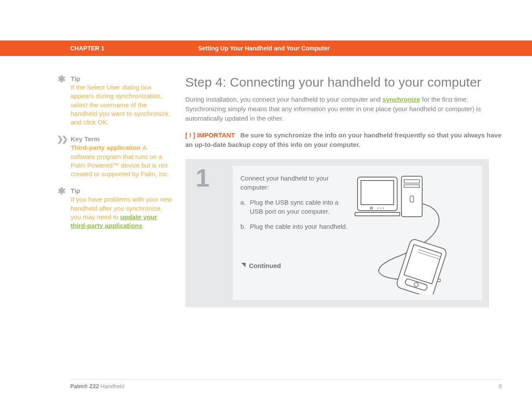 The height and width of the screenshot is (411, 532). I want to click on sidebar-heading: Key Term, so click(121, 139).